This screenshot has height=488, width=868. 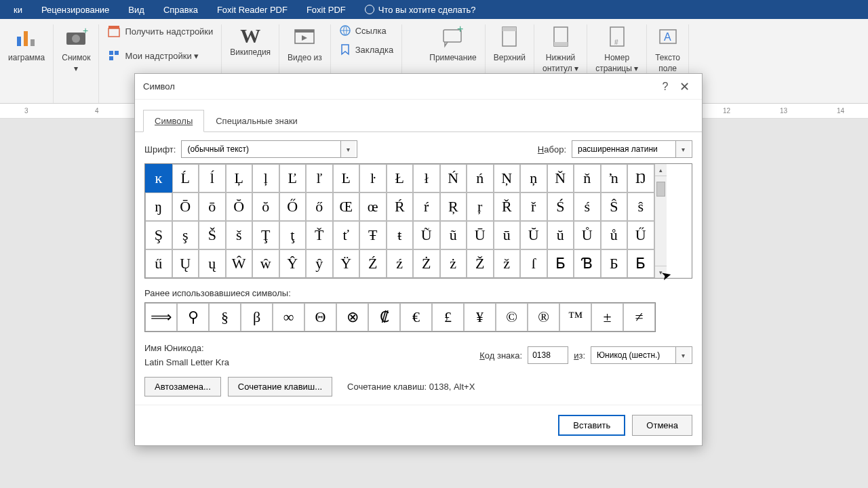 I want to click on char-cell: ŷ, so click(x=319, y=264).